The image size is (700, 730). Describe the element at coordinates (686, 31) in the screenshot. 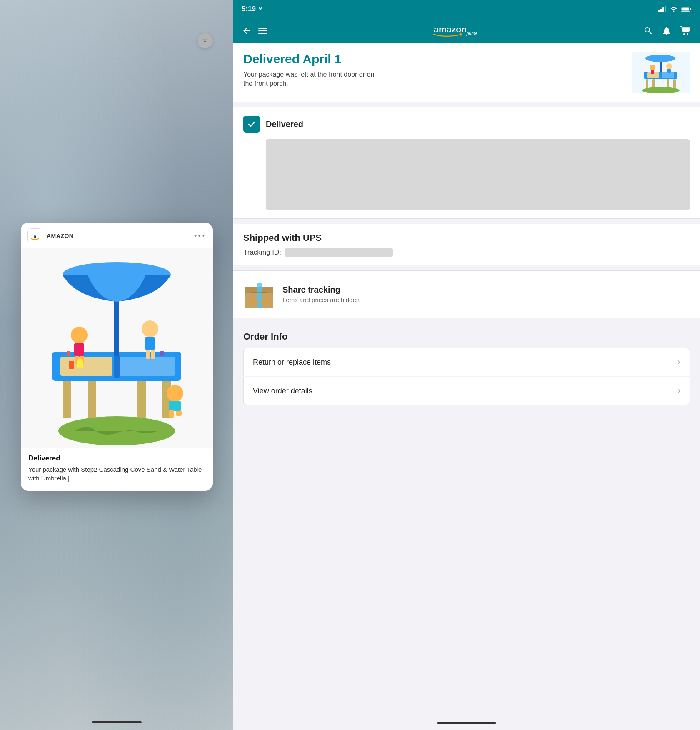

I see `cart-button` at that location.